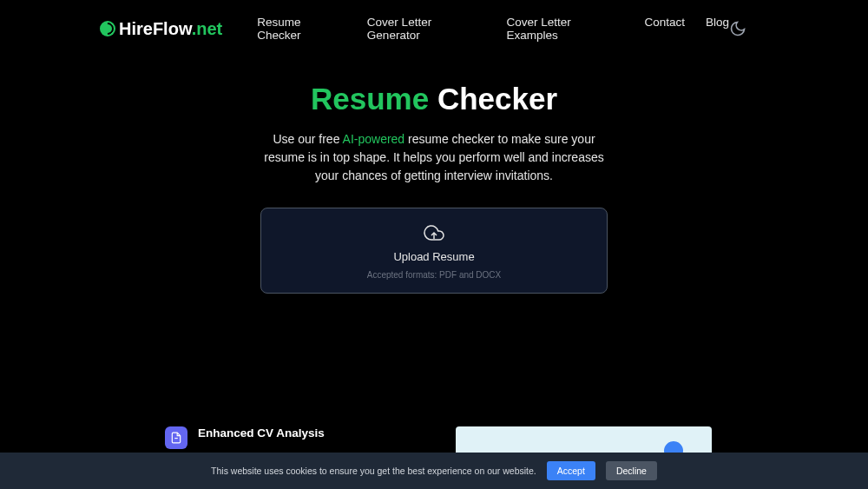 Image resolution: width=868 pixels, height=489 pixels. Describe the element at coordinates (170, 30) in the screenshot. I see `logo-text: HireFlow.net` at that location.